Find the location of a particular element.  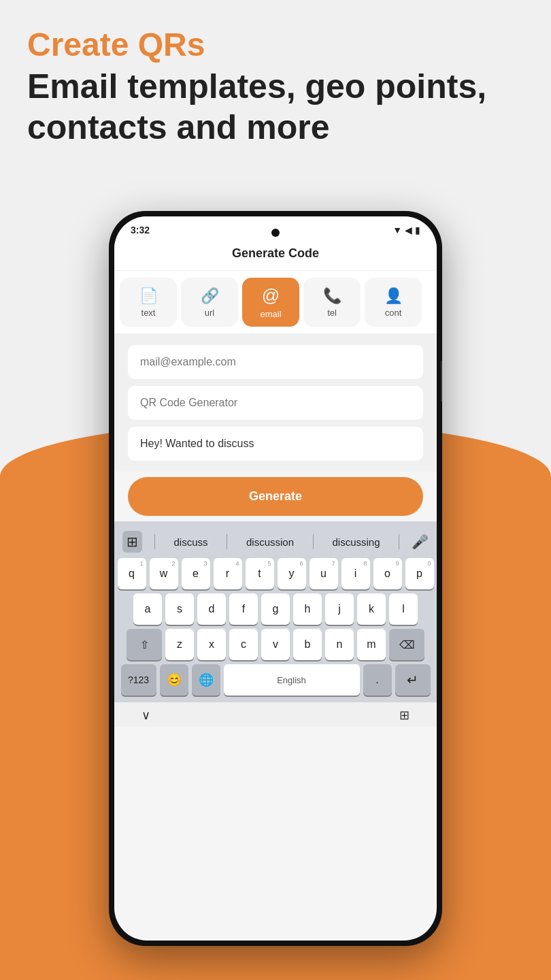

app-header: Generate Code is located at coordinates (276, 255).